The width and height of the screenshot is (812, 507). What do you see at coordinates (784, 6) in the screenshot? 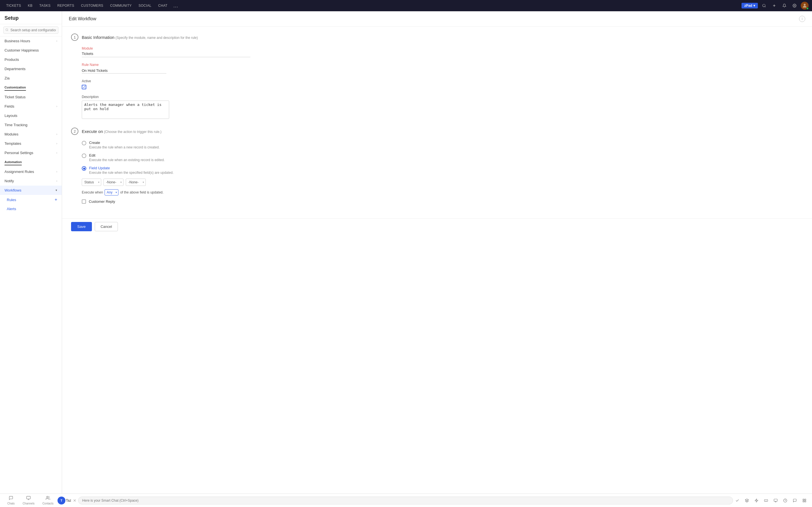
I see `notifications-icon` at bounding box center [784, 6].